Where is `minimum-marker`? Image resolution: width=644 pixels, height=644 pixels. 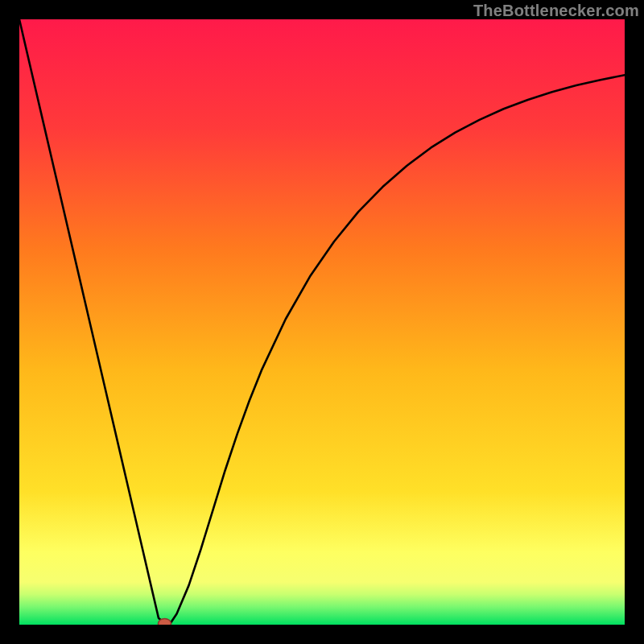
minimum-marker is located at coordinates (164, 622).